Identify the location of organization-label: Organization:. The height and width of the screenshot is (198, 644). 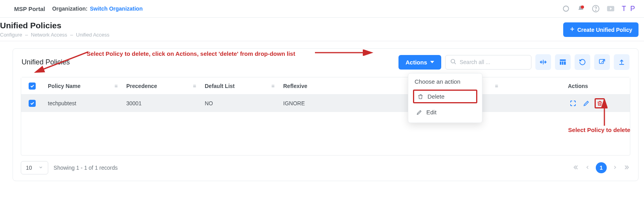
(70, 9).